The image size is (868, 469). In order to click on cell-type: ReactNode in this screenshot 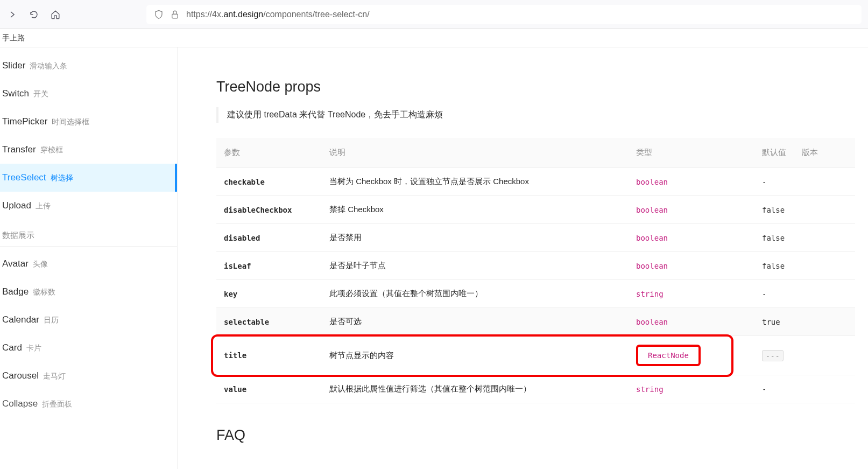, I will do `click(691, 355)`.